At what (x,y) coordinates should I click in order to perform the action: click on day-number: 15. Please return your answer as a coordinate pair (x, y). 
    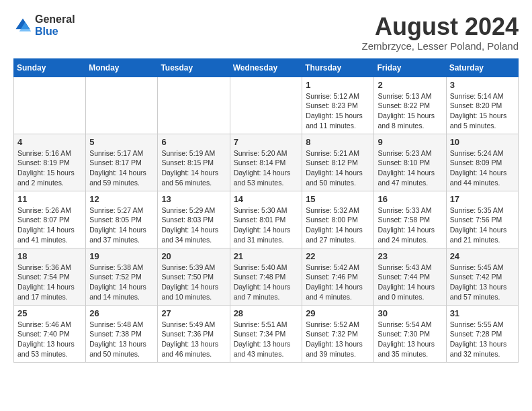
    Looking at the image, I should click on (338, 199).